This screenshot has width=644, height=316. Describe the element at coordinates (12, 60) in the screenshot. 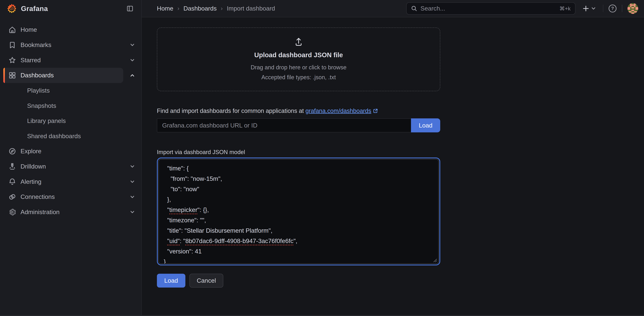

I see `star-icon` at that location.